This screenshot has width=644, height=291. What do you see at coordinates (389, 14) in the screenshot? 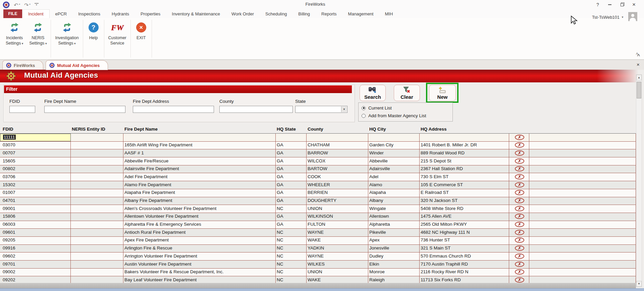
I see `menu-tab-mih: MIH` at bounding box center [389, 14].